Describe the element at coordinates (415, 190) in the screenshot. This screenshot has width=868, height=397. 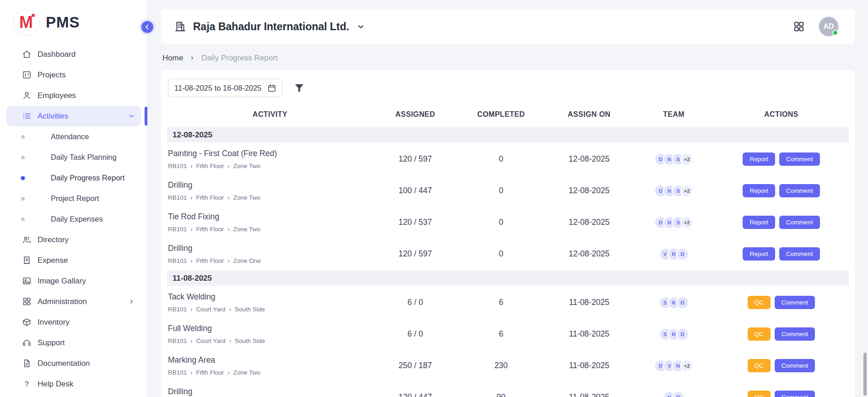
I see `assigned-value: 100 / 447` at that location.